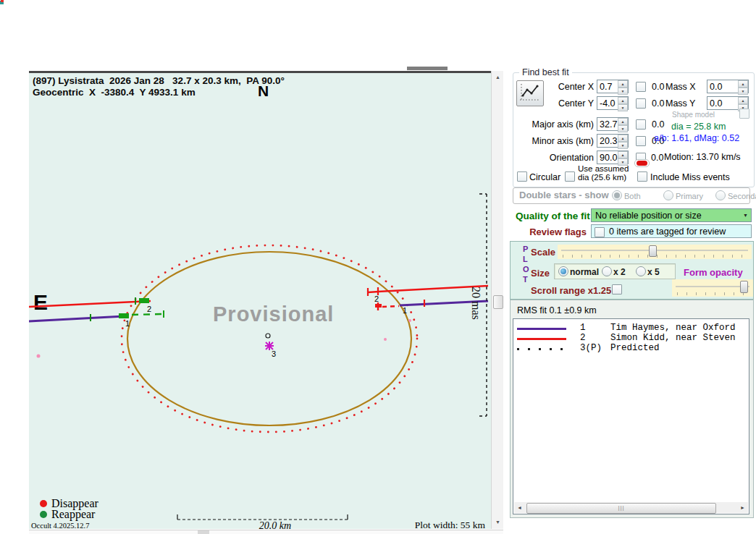  Describe the element at coordinates (621, 508) in the screenshot. I see `listbox-hscroll-thumb: |||` at that location.